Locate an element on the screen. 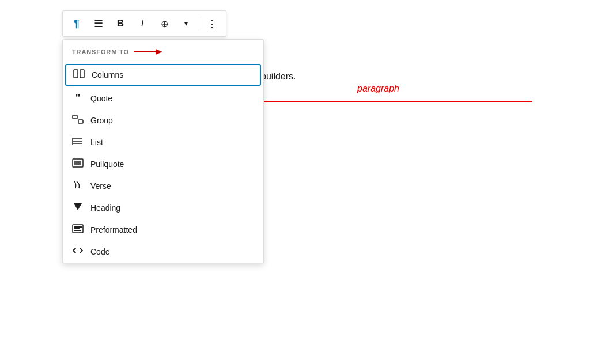 This screenshot has height=364, width=590. transform-item-quote: " Quote is located at coordinates (163, 98).